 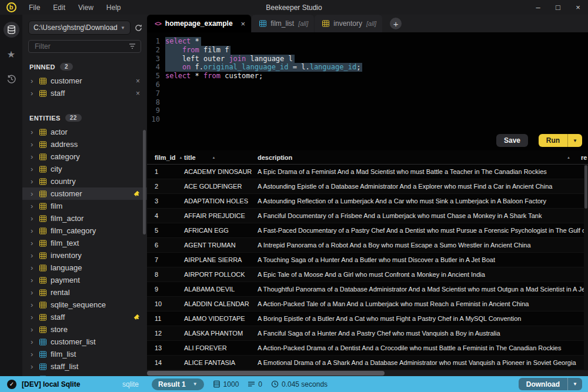 What do you see at coordinates (85, 206) in the screenshot?
I see `entity-film: ›film` at bounding box center [85, 206].